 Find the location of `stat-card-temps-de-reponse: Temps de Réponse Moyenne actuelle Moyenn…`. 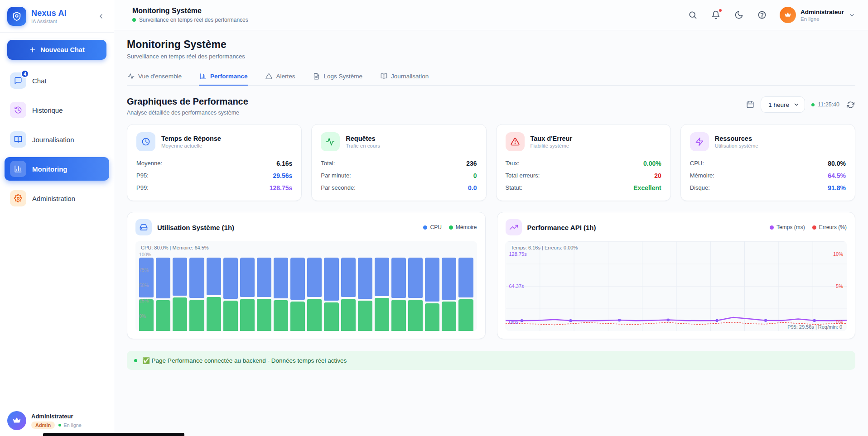

stat-card-temps-de-reponse: Temps de Réponse Moyenne actuelle Moyenn… is located at coordinates (214, 163).